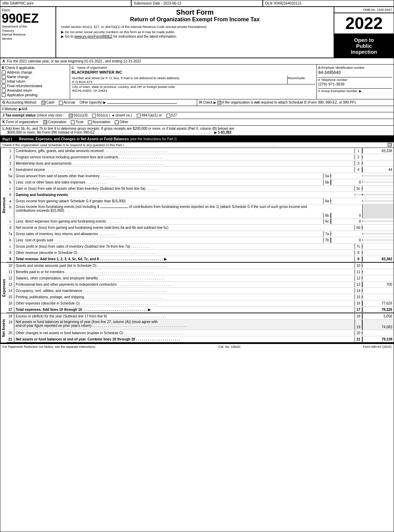 The image size is (394, 532). Describe the element at coordinates (10, 339) in the screenshot. I see `row21-num: 21` at that location.